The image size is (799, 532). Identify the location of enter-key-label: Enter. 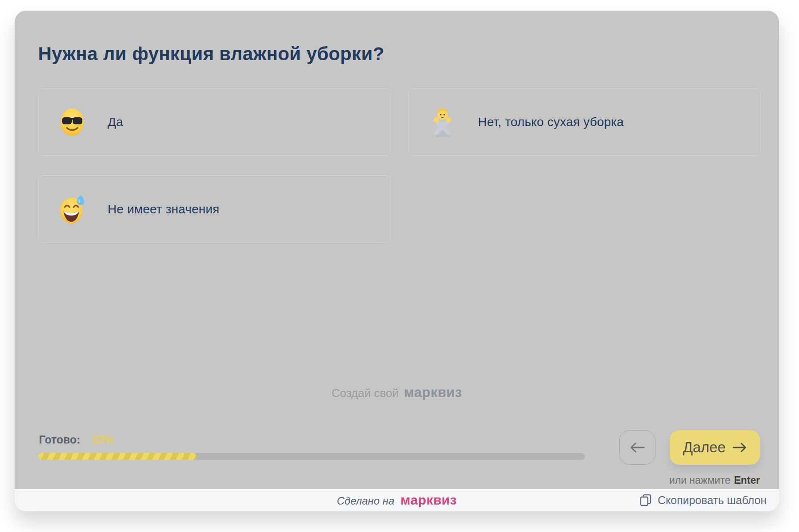
(747, 480).